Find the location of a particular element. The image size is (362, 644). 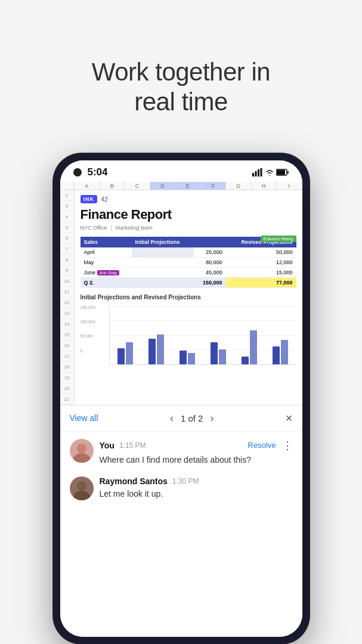

table-row: June Ann Gray 45,000 15,000 is located at coordinates (188, 272).